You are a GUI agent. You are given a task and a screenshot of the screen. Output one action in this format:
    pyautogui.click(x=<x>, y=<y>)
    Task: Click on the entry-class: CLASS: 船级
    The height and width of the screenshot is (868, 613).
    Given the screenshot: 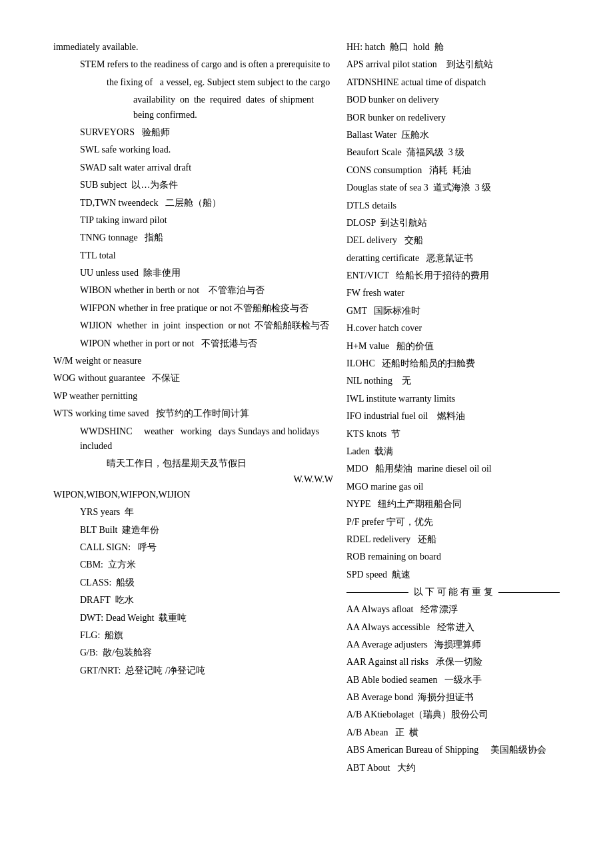 What is the action you would take?
    pyautogui.click(x=207, y=583)
    